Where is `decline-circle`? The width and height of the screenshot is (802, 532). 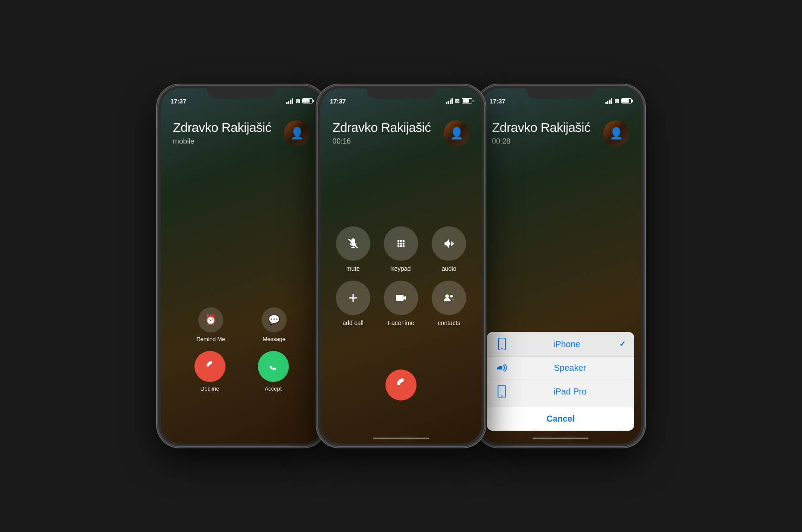 decline-circle is located at coordinates (210, 366).